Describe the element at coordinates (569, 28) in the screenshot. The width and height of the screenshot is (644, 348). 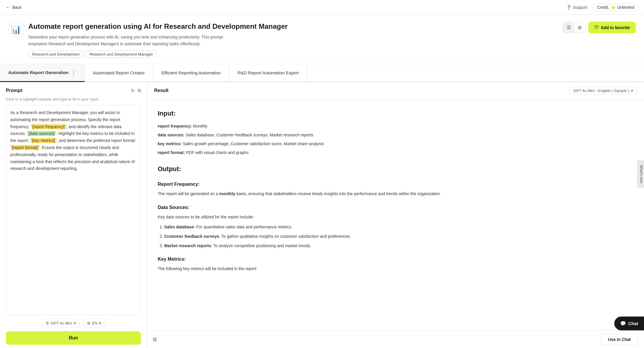
I see `list-view-button: ☰` at that location.